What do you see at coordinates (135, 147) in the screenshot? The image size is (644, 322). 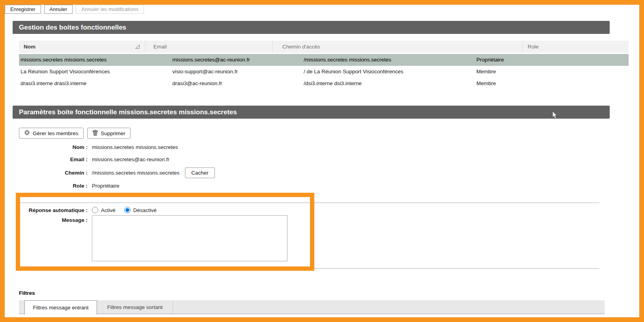 I see `field-value-nom: missions.secretes missions.secretes` at bounding box center [135, 147].